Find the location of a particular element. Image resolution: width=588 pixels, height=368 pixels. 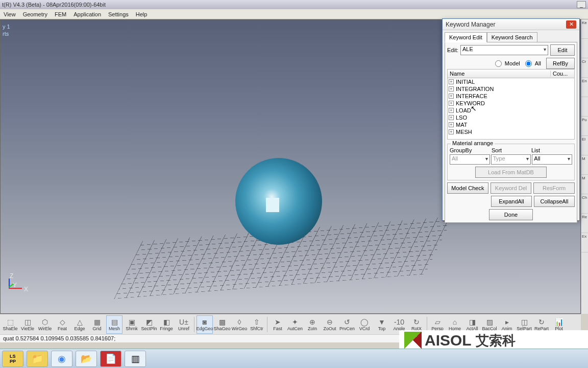

menu-help: Help is located at coordinates (142, 14).